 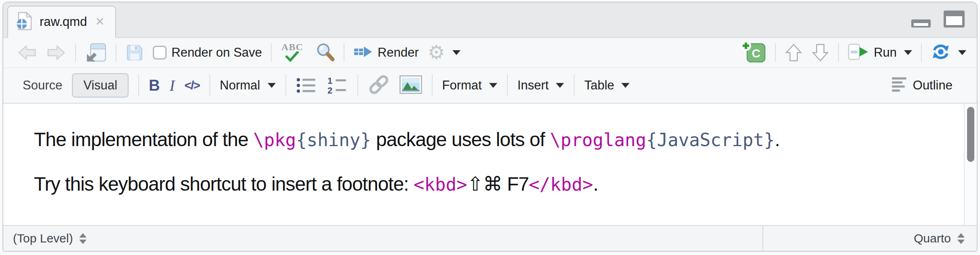 What do you see at coordinates (294, 53) in the screenshot?
I see `spellcheck-icon: ABC` at bounding box center [294, 53].